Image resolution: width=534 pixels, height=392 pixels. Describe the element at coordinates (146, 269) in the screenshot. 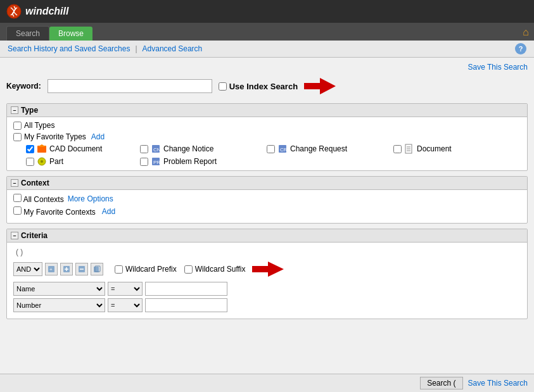

I see `wildcard-prefix-label: Wildcard Prefix` at that location.